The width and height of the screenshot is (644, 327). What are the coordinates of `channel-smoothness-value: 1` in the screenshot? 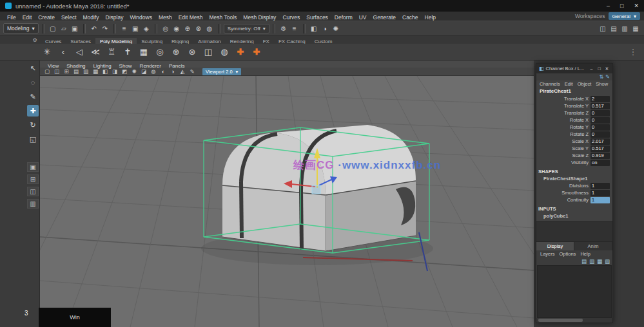 It's located at (600, 193).